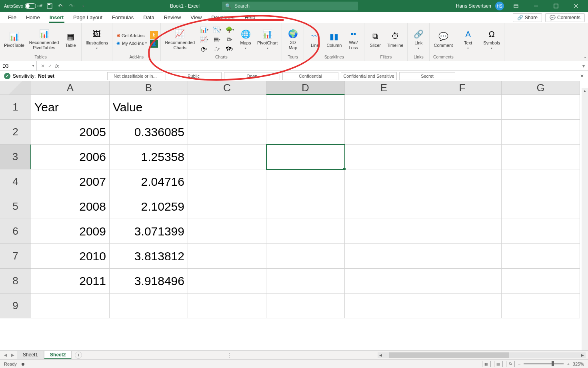  Describe the element at coordinates (541, 182) in the screenshot. I see `cell-G4` at that location.